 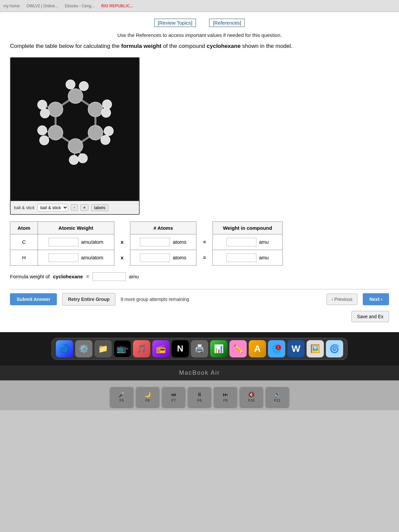 I want to click on col-header-atomic-weight: Atomic Weight, so click(x=76, y=228).